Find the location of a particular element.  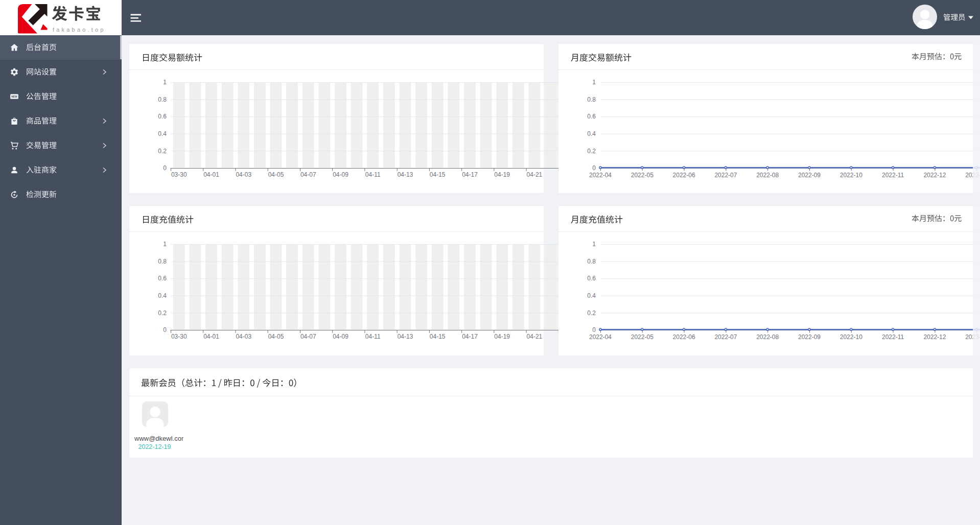

svg-text: NEW is located at coordinates (14, 97).